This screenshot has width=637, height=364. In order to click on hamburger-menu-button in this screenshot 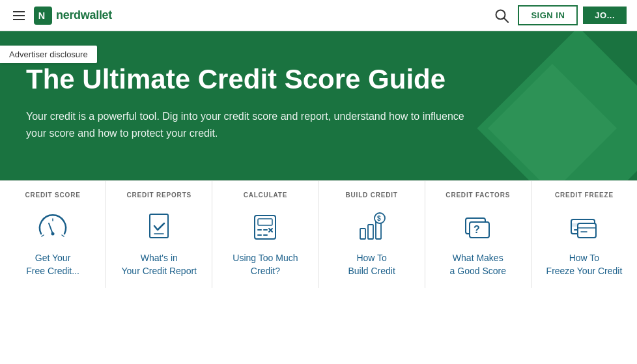, I will do `click(19, 16)`.